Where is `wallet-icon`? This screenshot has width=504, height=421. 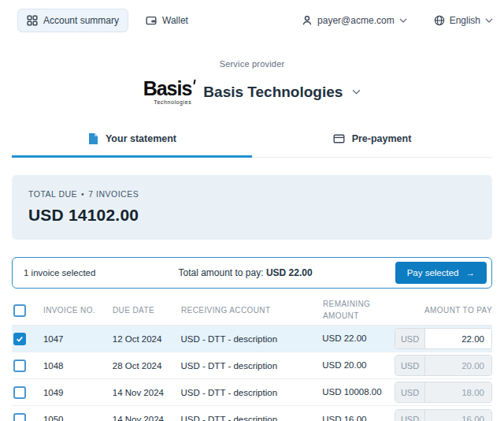
wallet-icon is located at coordinates (151, 20).